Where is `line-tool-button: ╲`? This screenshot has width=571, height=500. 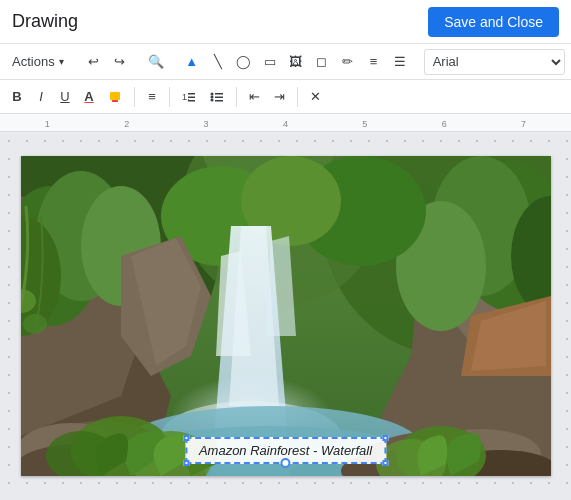
line-tool-button: ╲ is located at coordinates (218, 62).